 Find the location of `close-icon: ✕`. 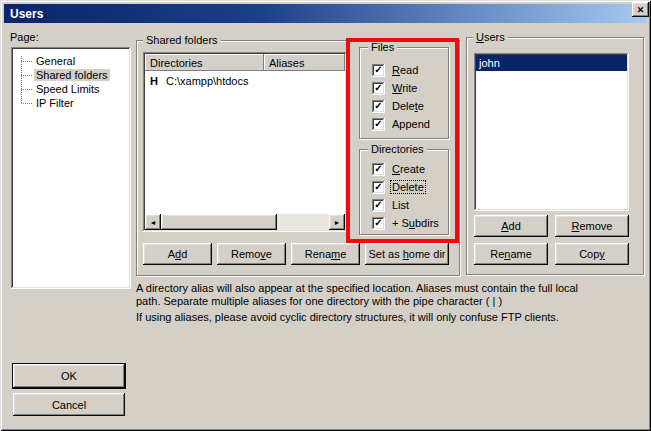

close-icon: ✕ is located at coordinates (641, 10).